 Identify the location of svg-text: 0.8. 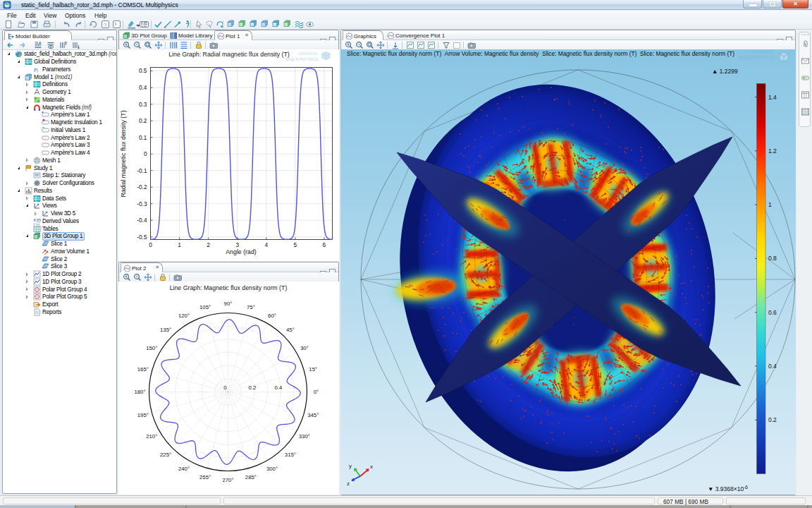
(773, 258).